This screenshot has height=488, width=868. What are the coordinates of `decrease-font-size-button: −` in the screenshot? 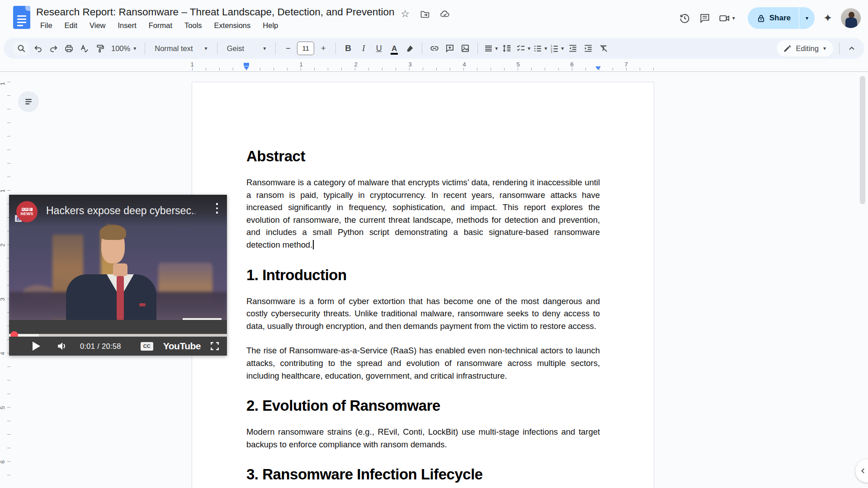 It's located at (288, 48).